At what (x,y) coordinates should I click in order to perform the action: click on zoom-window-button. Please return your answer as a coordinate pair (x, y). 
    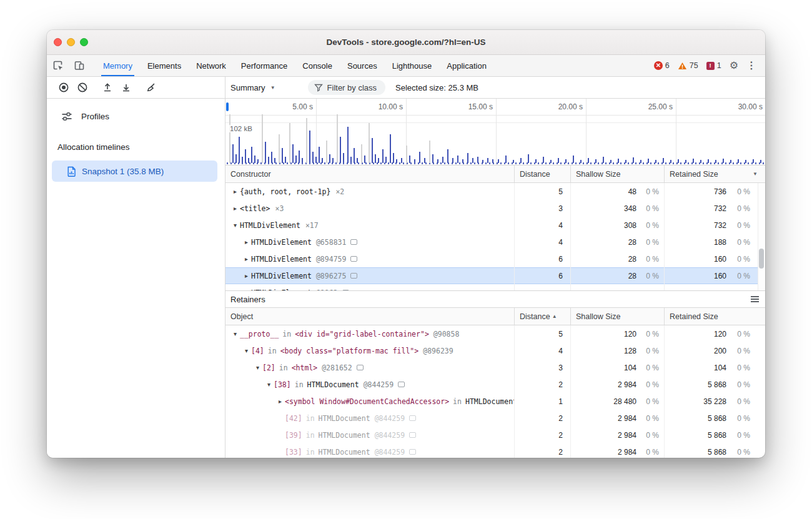
    Looking at the image, I should click on (84, 42).